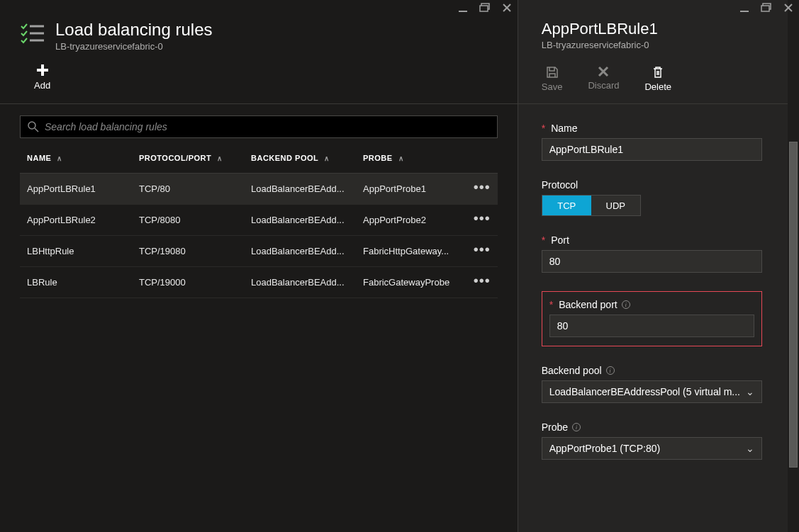 The image size is (799, 532). I want to click on add-label: Add, so click(43, 85).